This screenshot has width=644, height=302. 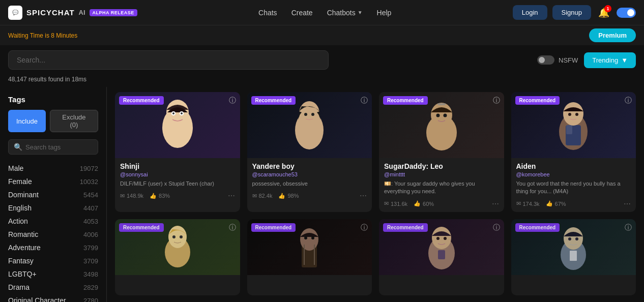 I want to click on card-row2-3: Recommended ⓘ, so click(x=442, y=257).